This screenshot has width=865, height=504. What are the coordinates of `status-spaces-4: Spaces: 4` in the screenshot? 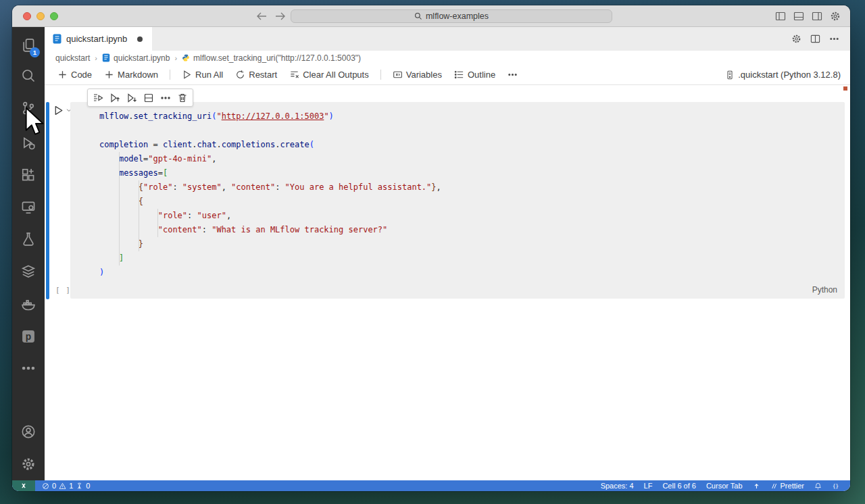 It's located at (618, 486).